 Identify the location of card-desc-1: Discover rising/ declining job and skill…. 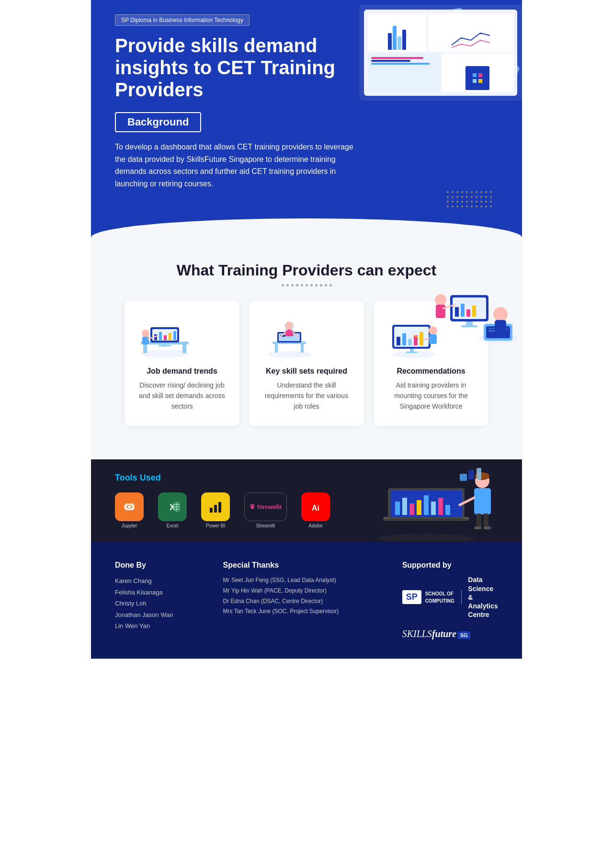
(182, 396).